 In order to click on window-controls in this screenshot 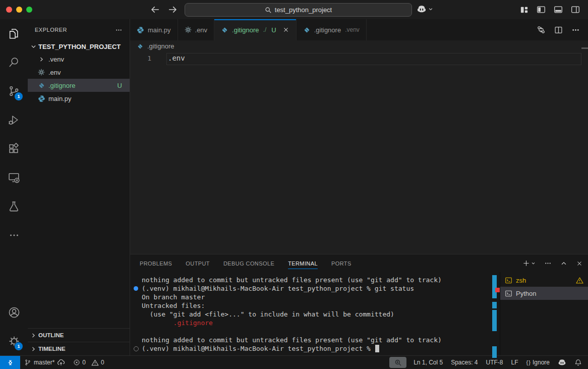, I will do `click(19, 10)`.